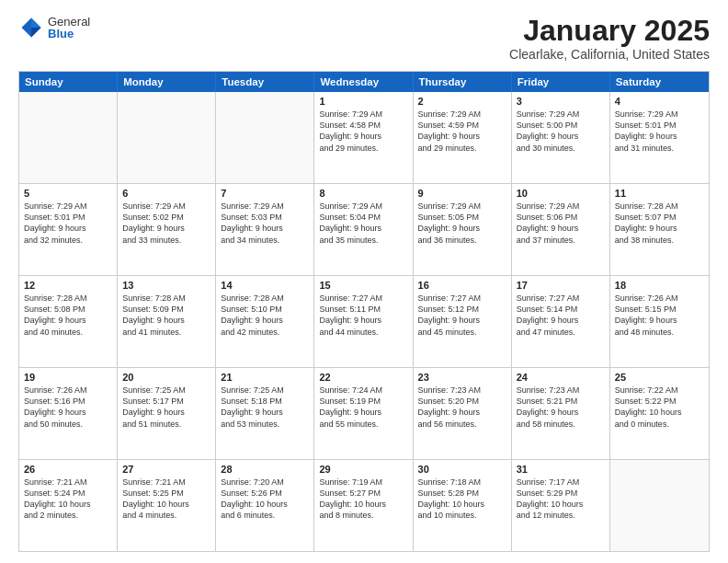  What do you see at coordinates (167, 506) in the screenshot?
I see `calendar-cell-day-27: 27Sunrise: 7:21 AM Sunset: 5:25 PM Dayli…` at bounding box center [167, 506].